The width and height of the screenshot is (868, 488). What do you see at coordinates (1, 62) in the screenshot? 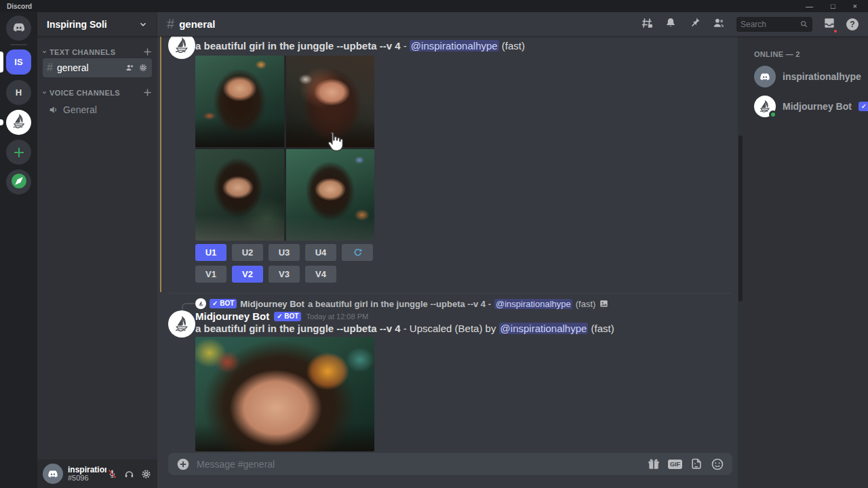
I see `selected-server-pill` at bounding box center [1, 62].